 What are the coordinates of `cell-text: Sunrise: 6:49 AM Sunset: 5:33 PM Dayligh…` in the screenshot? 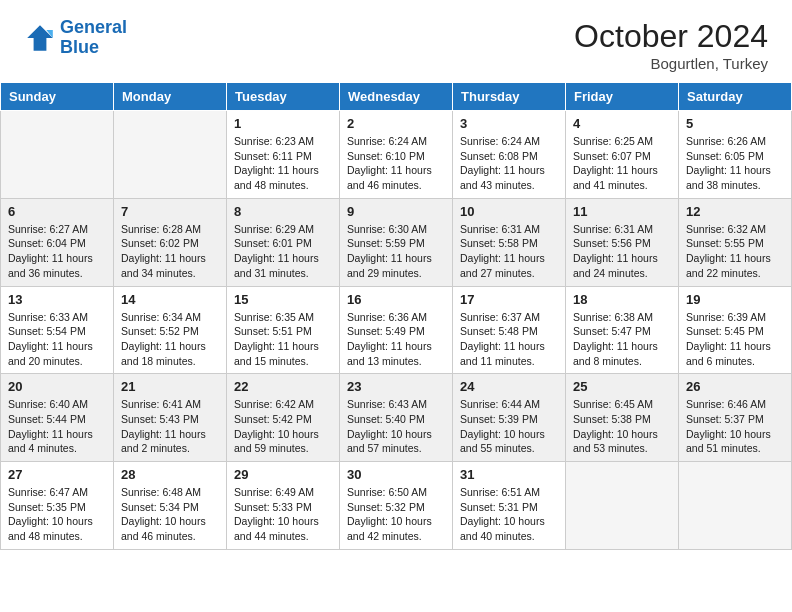 It's located at (283, 514).